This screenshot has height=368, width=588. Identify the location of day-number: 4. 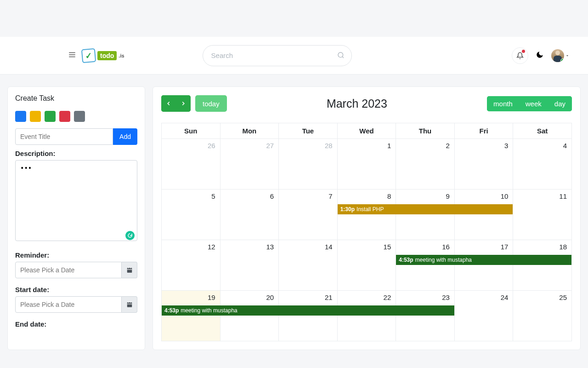
(565, 145).